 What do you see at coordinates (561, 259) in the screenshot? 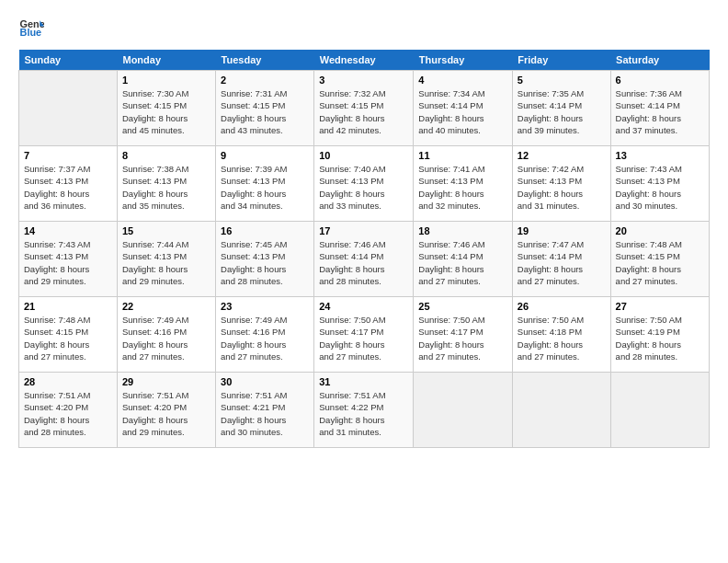
I see `calendar-cell: 19Sunrise: 7:47 AM Sunset: 4:14 PM Dayli…` at bounding box center [561, 259].